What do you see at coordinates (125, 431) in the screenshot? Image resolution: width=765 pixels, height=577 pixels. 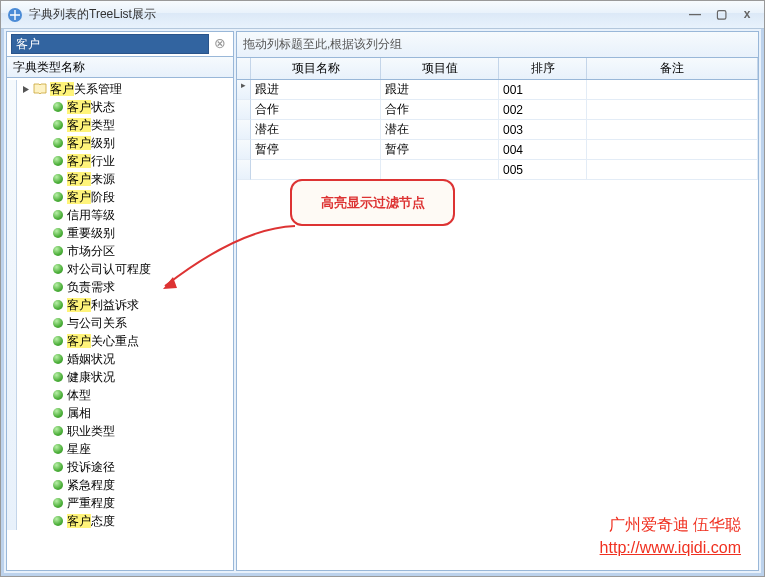 I see `tree-node: 职业类型` at bounding box center [125, 431].